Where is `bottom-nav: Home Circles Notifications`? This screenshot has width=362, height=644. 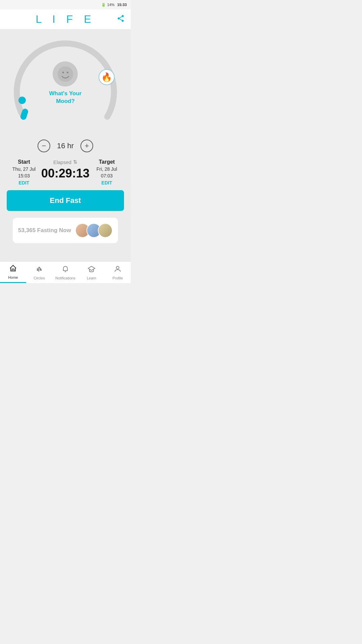
bottom-nav: Home Circles Notifications is located at coordinates (65, 272).